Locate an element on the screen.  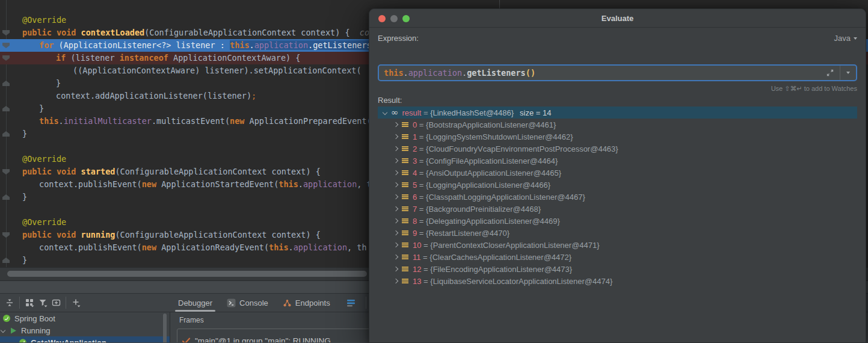
tab-endpoints: Endpoints is located at coordinates (307, 303).